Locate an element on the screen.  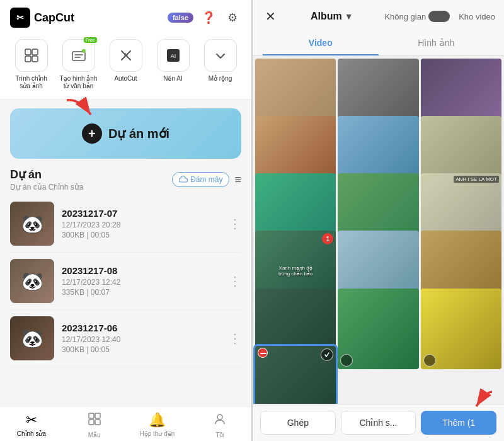
chinh-sua-button: Chỉnh s... is located at coordinates (379, 423).